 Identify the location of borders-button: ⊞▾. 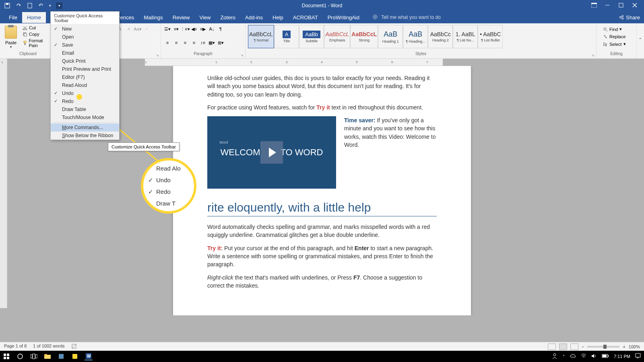
(221, 43).